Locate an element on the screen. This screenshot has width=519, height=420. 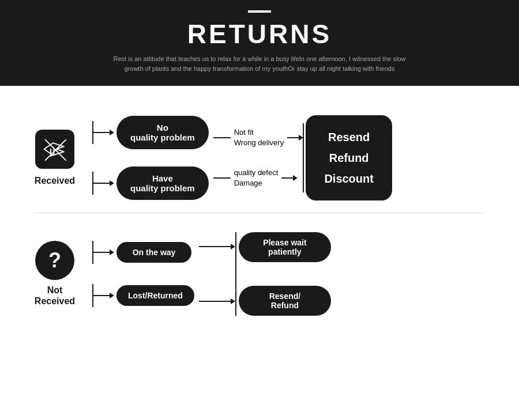
plane-icon is located at coordinates (55, 150).